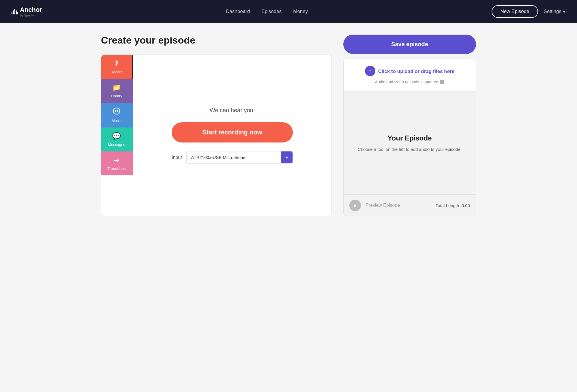  I want to click on tool-record-label: Record, so click(117, 72).